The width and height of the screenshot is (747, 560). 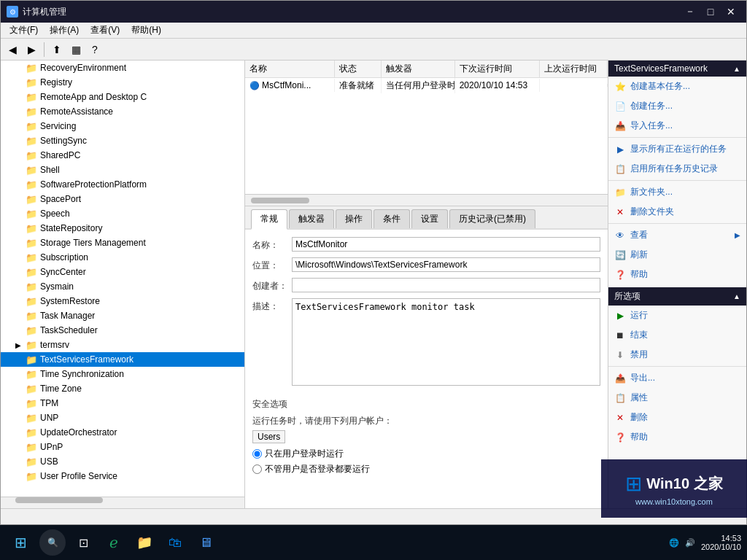 I want to click on action-create-basic: ⭐ 创建基本任务..., so click(x=677, y=86).